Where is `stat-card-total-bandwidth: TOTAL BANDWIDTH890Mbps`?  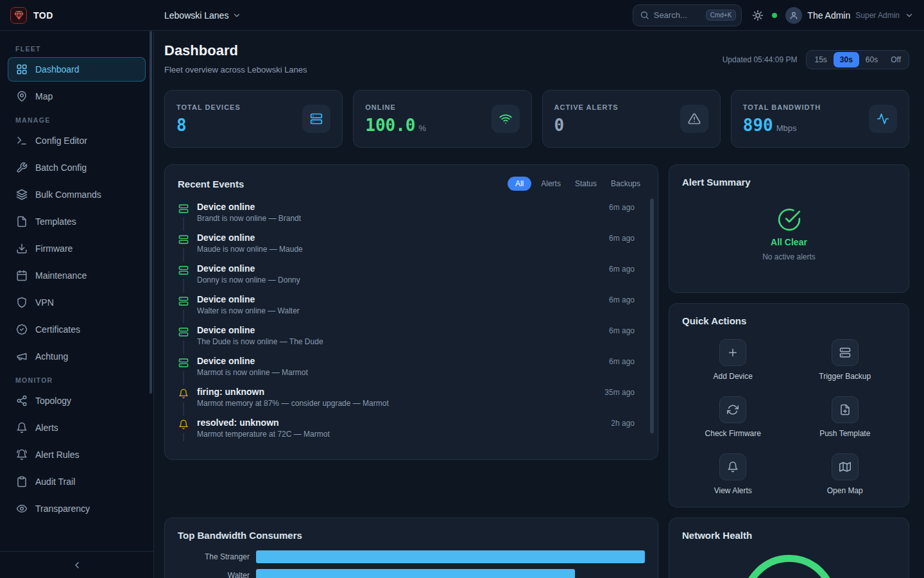
stat-card-total-bandwidth: TOTAL BANDWIDTH890Mbps is located at coordinates (820, 119).